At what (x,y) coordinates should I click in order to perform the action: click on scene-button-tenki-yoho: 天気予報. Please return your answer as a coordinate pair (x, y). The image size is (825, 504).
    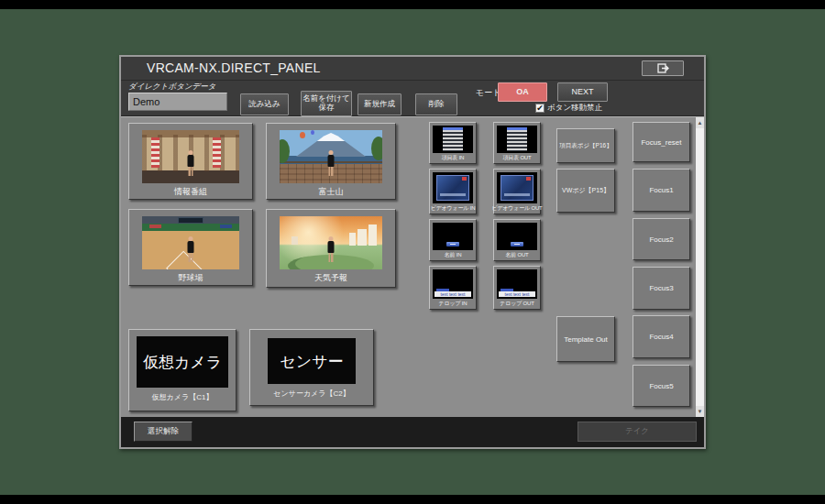
    Looking at the image, I should click on (331, 248).